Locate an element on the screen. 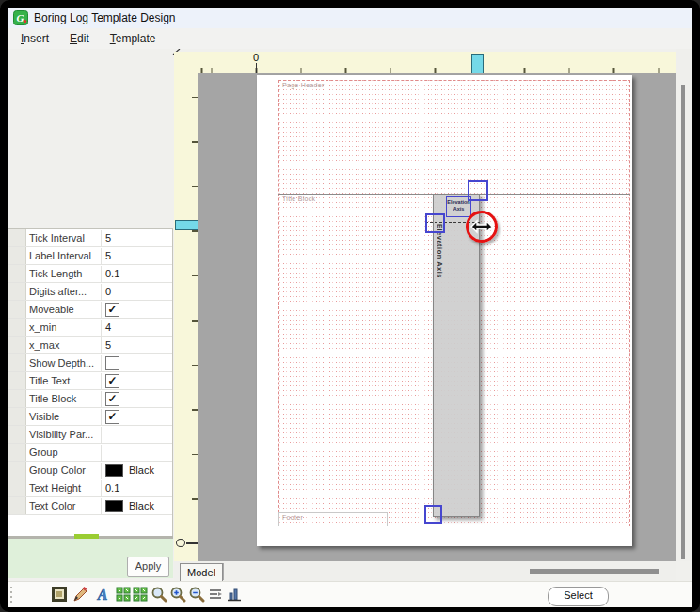 The height and width of the screenshot is (612, 700). selection-handle-left is located at coordinates (435, 224).